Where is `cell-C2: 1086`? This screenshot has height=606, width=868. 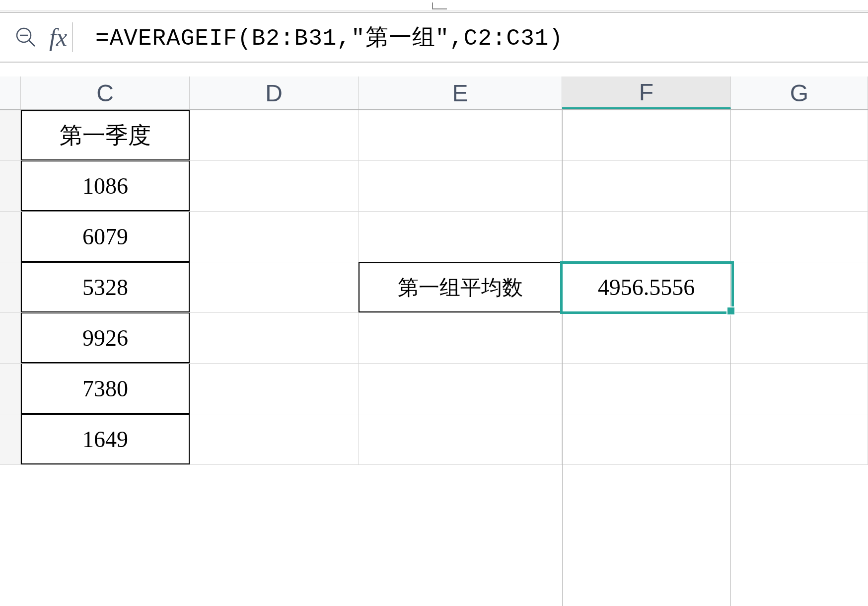 cell-C2: 1086 is located at coordinates (105, 186).